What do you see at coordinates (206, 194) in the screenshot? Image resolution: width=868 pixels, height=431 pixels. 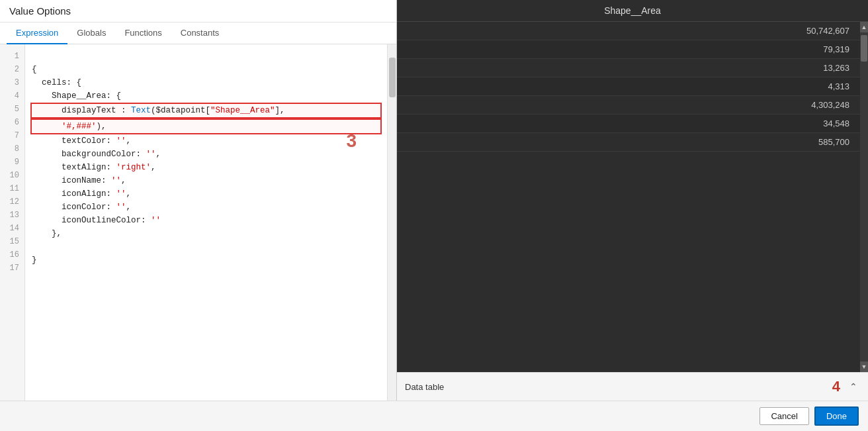 I see `code-line-11: iconAlign: '',` at bounding box center [206, 194].